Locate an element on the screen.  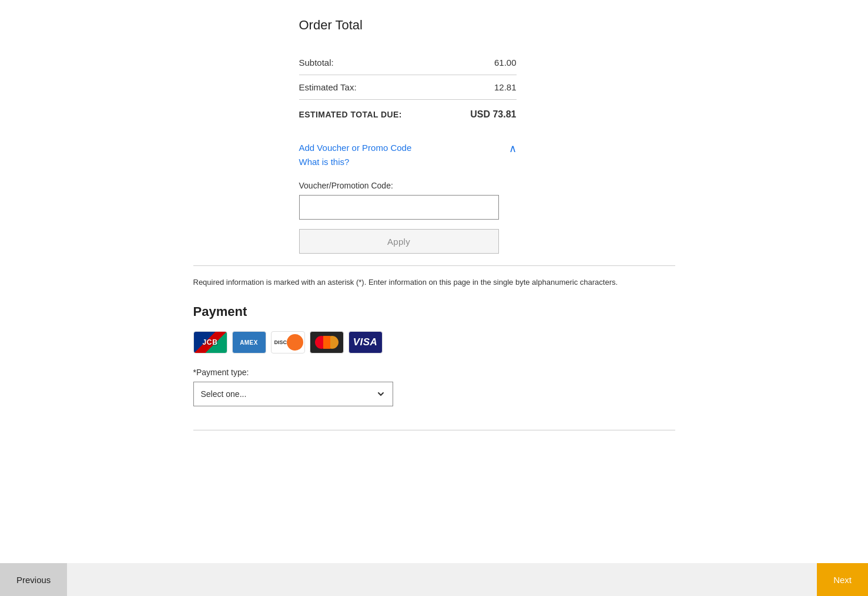
subtotal-line: Subtotal: 61.00 is located at coordinates (408, 63).